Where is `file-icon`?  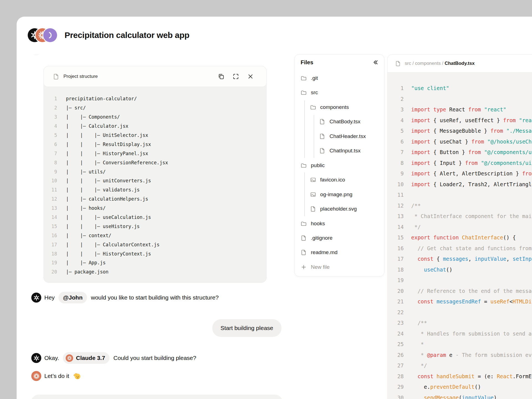
file-icon is located at coordinates (322, 122).